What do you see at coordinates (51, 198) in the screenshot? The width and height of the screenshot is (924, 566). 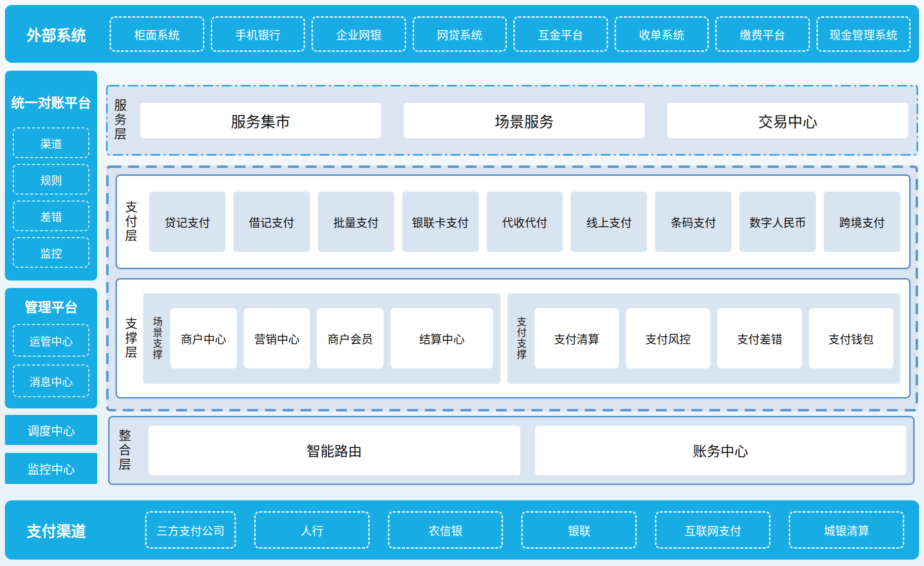 I see `reconciliation-platform-items: 渠道 规则 差错 监控` at bounding box center [51, 198].